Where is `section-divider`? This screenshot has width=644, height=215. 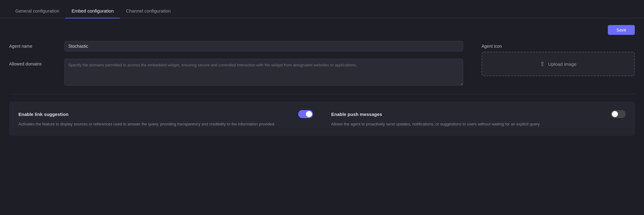
section-divider is located at coordinates (322, 94).